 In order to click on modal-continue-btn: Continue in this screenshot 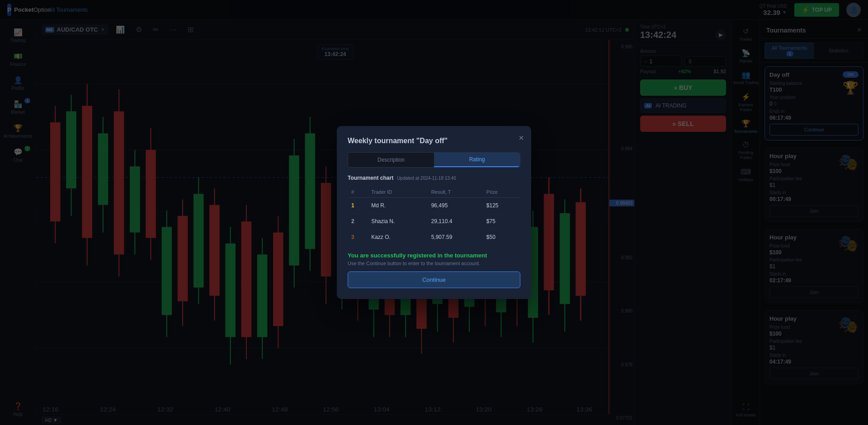, I will do `click(434, 280)`.